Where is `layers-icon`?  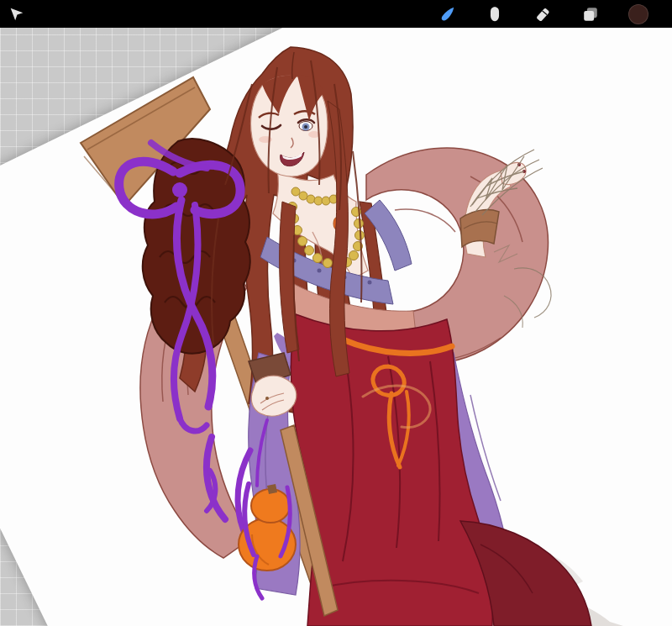 layers-icon is located at coordinates (591, 14).